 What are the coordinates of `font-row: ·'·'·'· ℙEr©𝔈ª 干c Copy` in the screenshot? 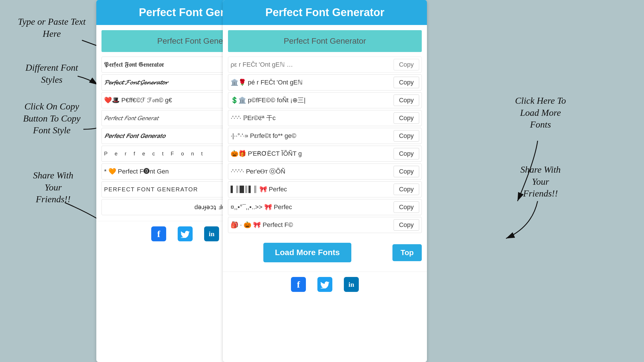 It's located at (325, 118).